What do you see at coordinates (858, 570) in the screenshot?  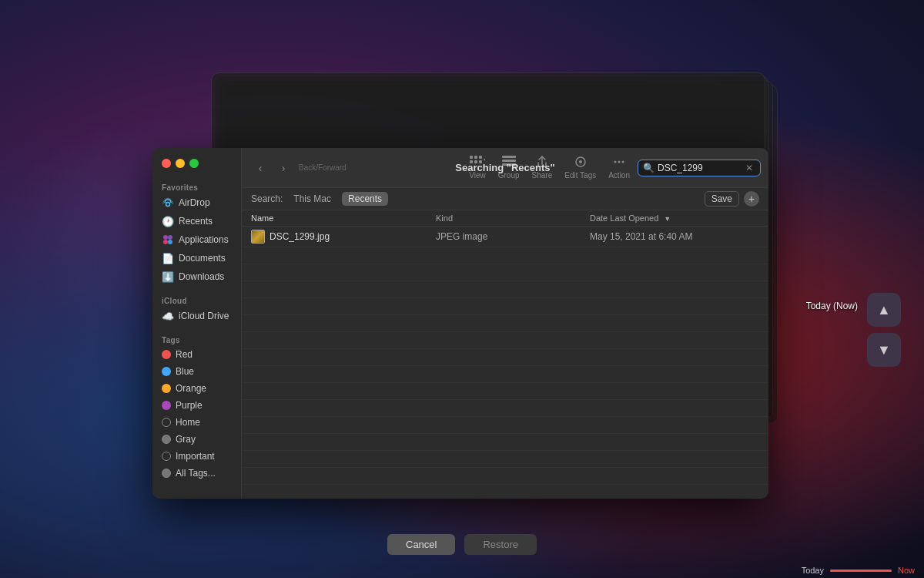 I see `timeline: Today Now` at bounding box center [858, 570].